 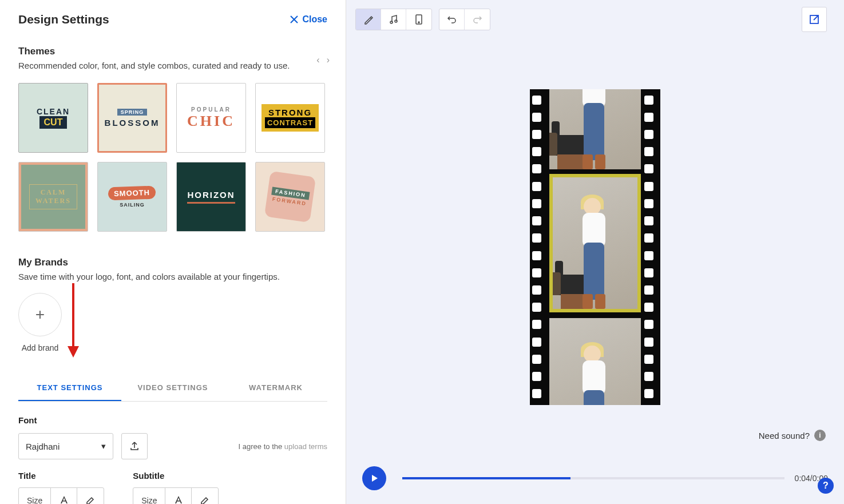 What do you see at coordinates (42, 446) in the screenshot?
I see `font-select-value: Rajdhani` at bounding box center [42, 446].